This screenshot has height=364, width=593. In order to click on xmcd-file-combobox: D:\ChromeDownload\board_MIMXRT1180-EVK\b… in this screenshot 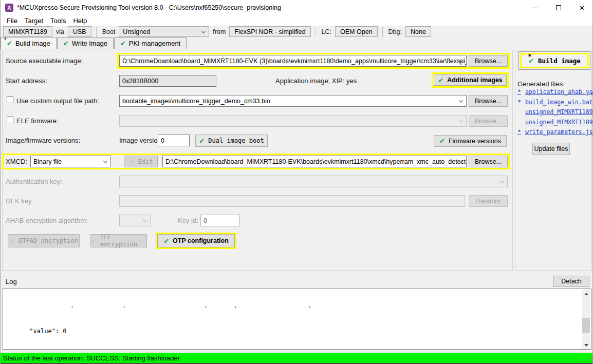, I will do `click(314, 161)`.